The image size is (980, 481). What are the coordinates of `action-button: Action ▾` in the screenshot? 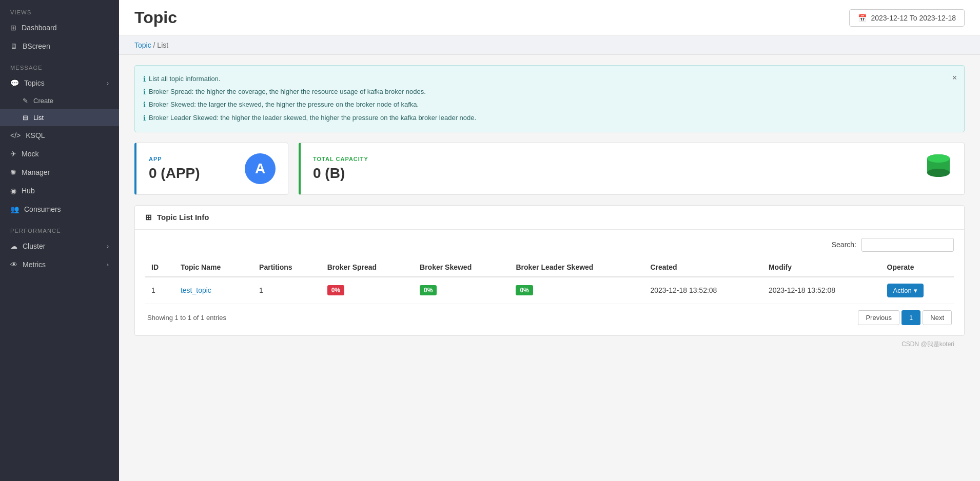 It's located at (905, 290).